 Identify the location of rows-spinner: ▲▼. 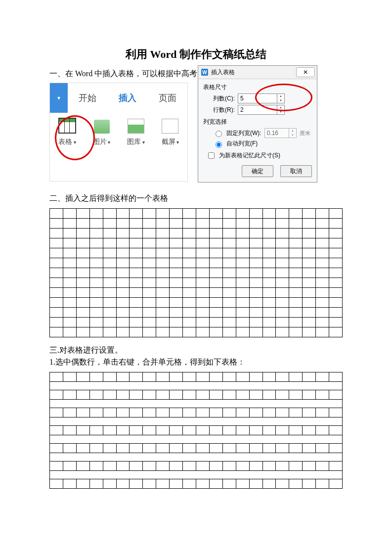
(261, 110).